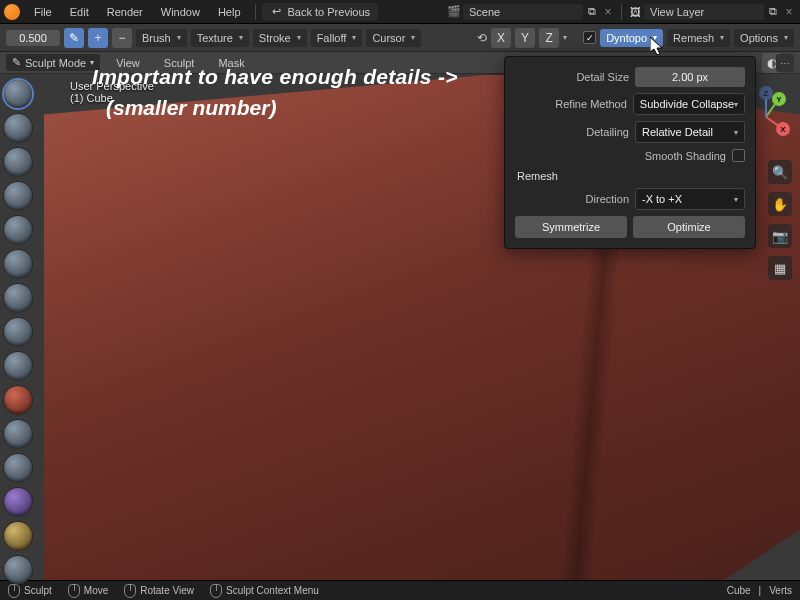  Describe the element at coordinates (18, 332) in the screenshot. I see `brush-smooth` at that location.